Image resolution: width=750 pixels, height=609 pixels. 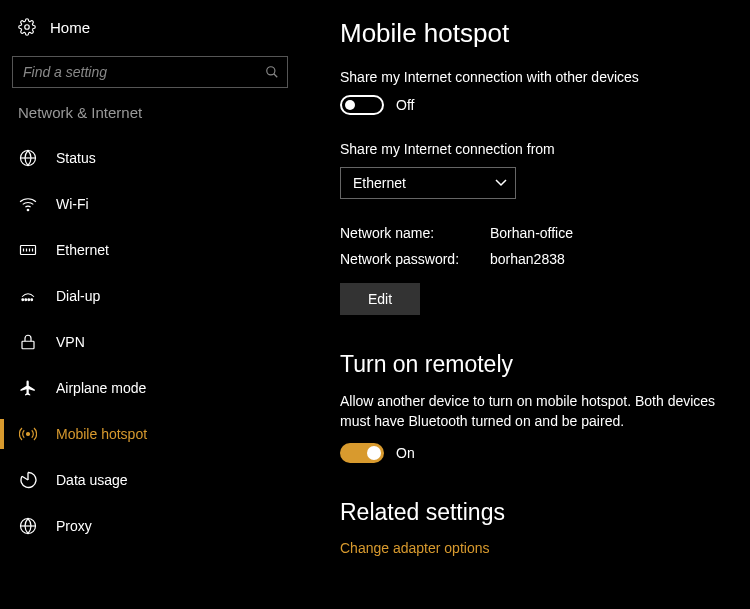 What do you see at coordinates (102, 434) in the screenshot?
I see `sidebar-item-label: Mobile hotspot` at bounding box center [102, 434].